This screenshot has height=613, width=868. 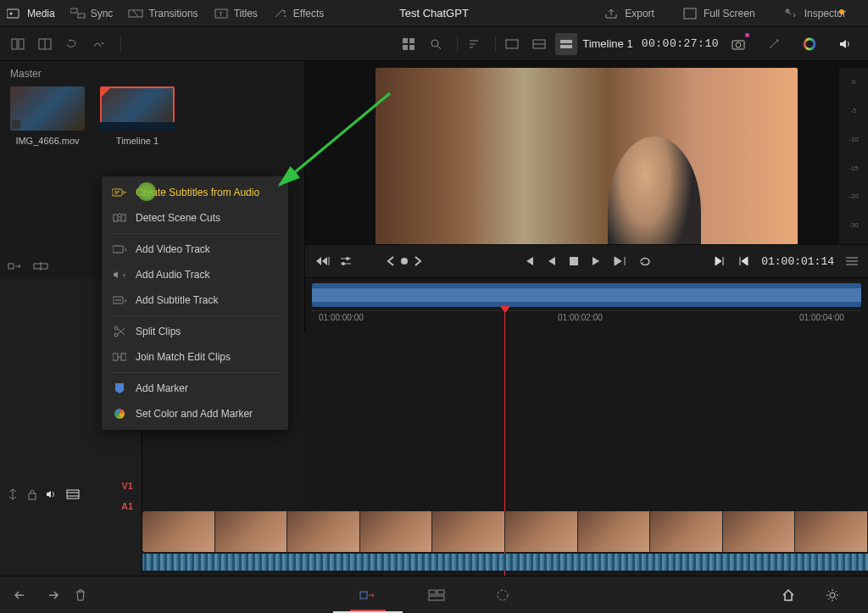 I want to click on master-bin-label: Master, so click(x=153, y=74).